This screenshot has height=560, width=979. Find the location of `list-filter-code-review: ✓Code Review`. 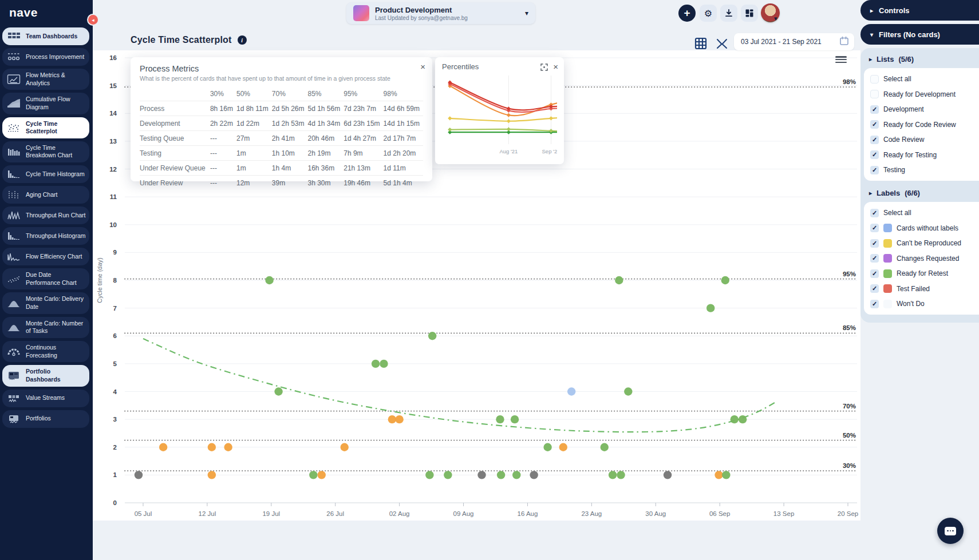

list-filter-code-review: ✓Code Review is located at coordinates (922, 140).